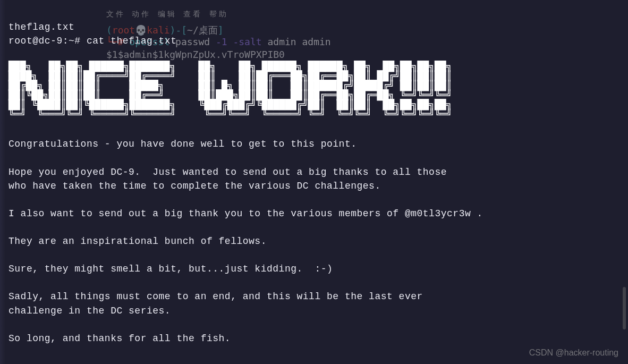 The height and width of the screenshot is (364, 628). I want to click on scrollbar-thumb, so click(624, 308).